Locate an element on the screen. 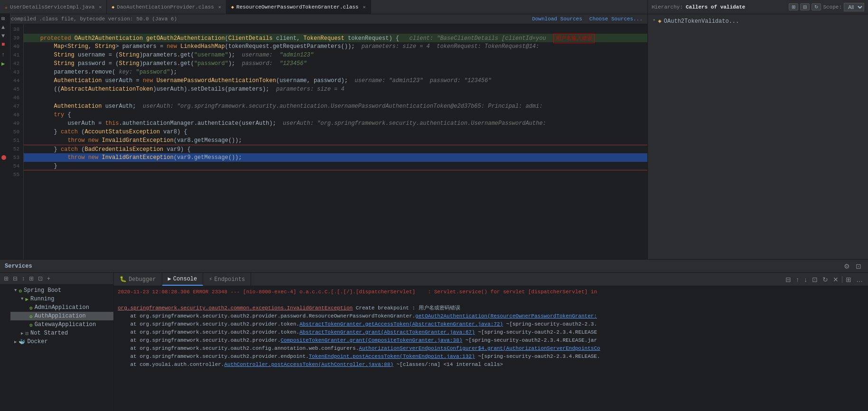 This screenshot has height=411, width=868. app-icon-auth: ✿ is located at coordinates (31, 316).